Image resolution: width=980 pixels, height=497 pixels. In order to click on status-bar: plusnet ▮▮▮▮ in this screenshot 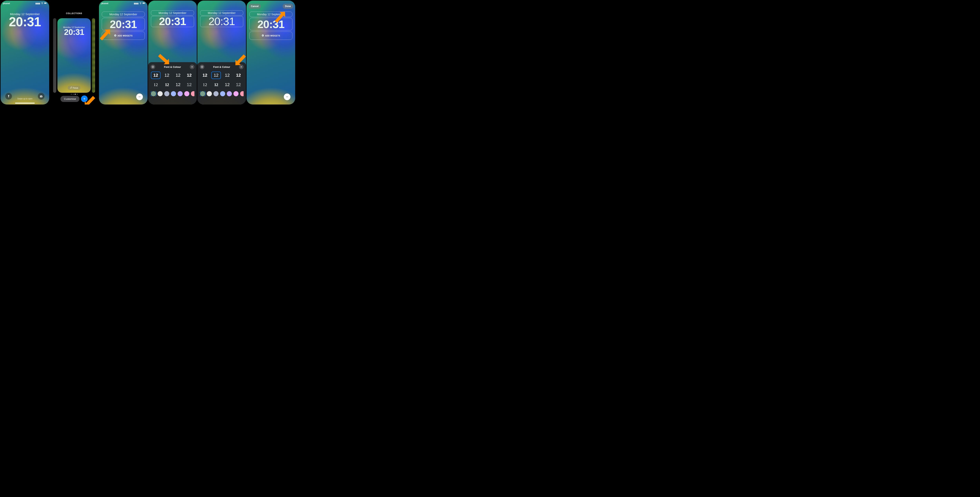, I will do `click(123, 3)`.